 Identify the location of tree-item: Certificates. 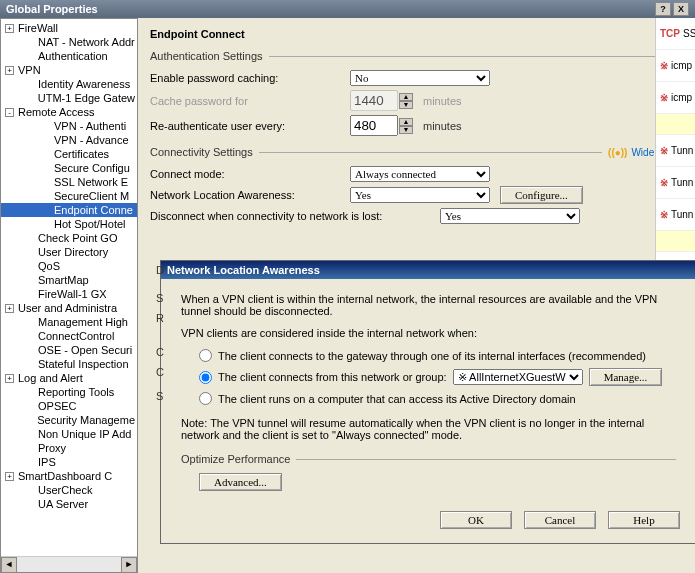
(69, 154).